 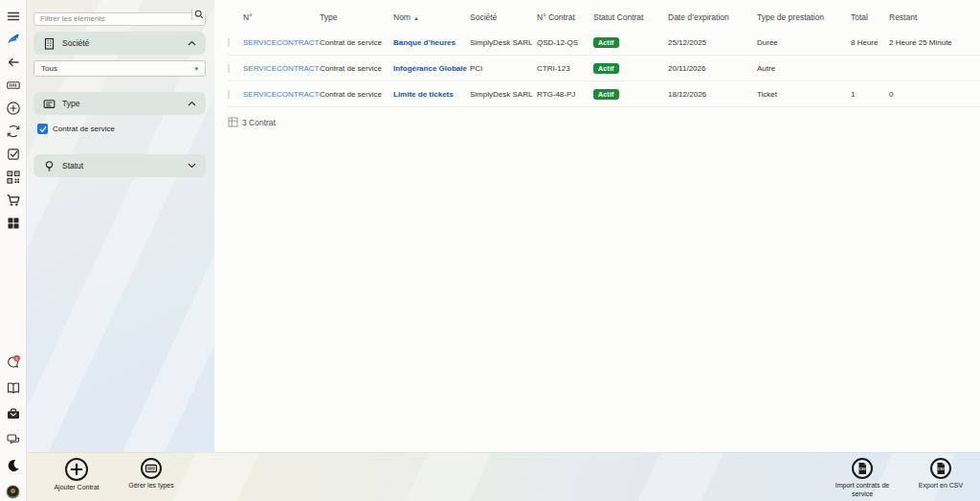 What do you see at coordinates (565, 17) in the screenshot?
I see `column-header-contrat: N° Contrat` at bounding box center [565, 17].